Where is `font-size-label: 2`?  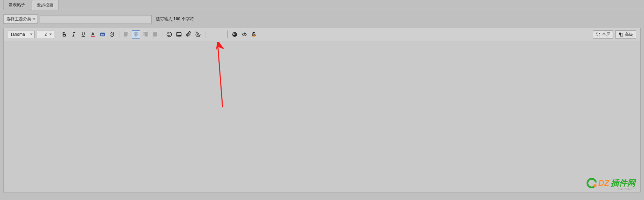
font-size-label: 2 is located at coordinates (45, 34).